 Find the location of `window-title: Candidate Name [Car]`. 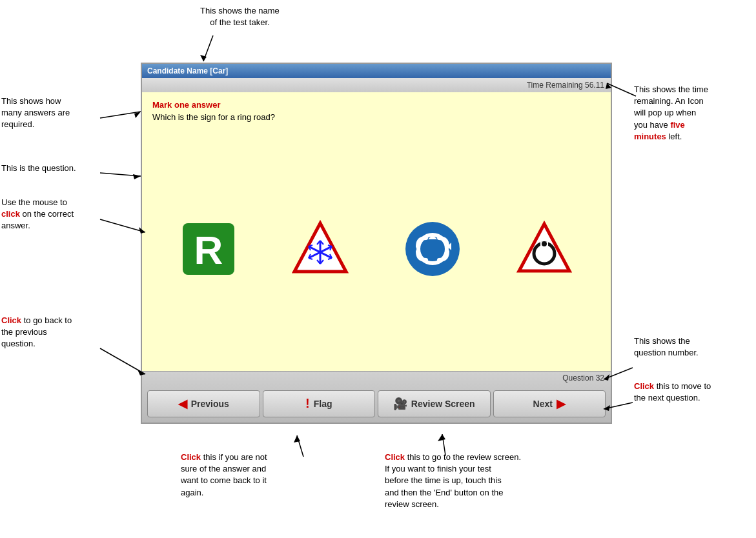

window-title: Candidate Name [Car] is located at coordinates (187, 71).